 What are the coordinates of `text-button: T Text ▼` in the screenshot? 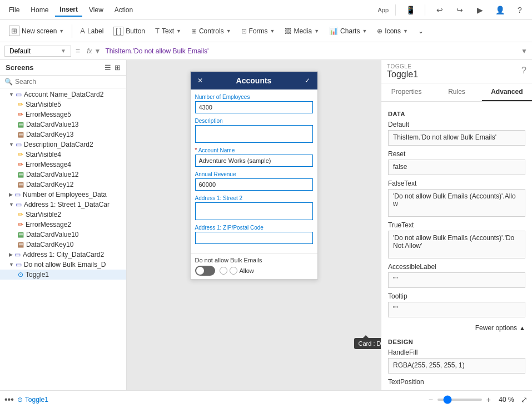 It's located at (168, 31).